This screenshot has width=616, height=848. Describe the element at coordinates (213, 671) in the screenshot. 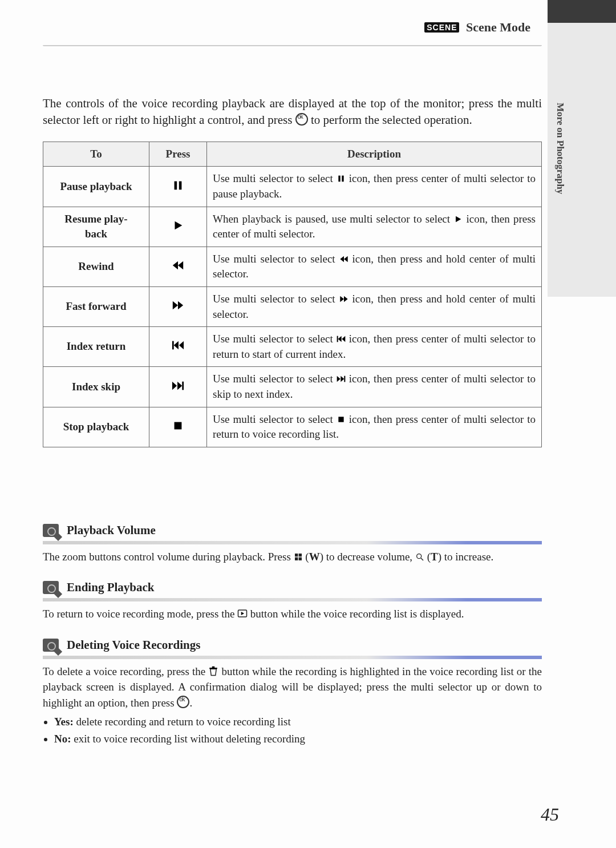

I see `trash-icon` at that location.